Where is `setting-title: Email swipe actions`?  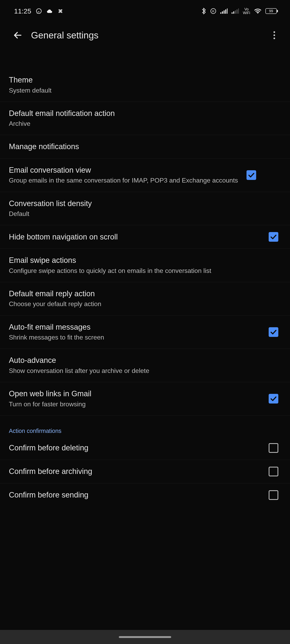
setting-title: Email swipe actions is located at coordinates (142, 260).